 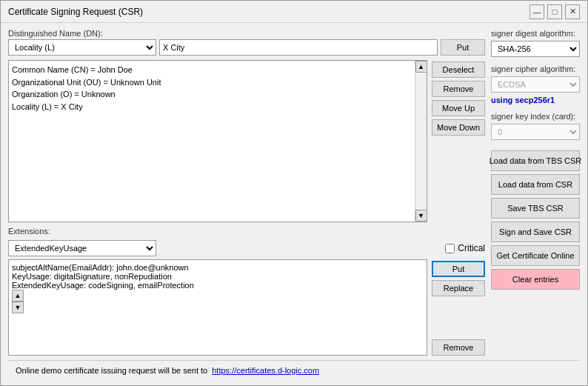 I want to click on key-index-dropdown: 0, so click(x=535, y=132).